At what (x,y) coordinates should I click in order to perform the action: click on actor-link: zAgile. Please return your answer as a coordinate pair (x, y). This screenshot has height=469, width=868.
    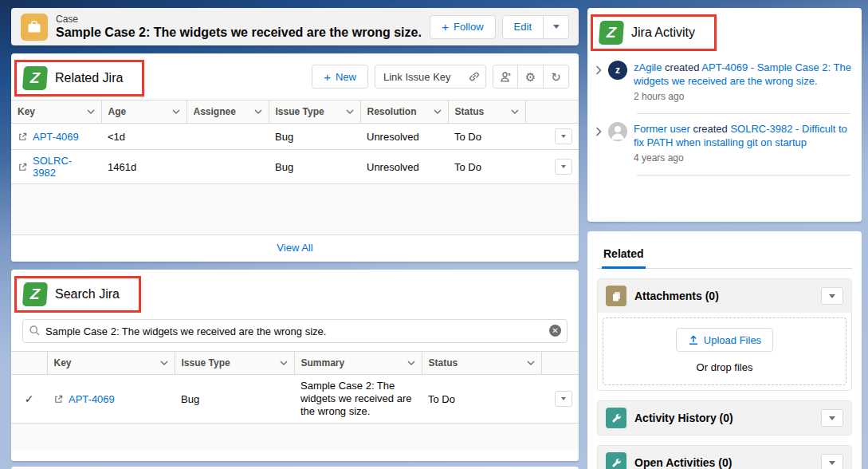
    Looking at the image, I should click on (647, 67).